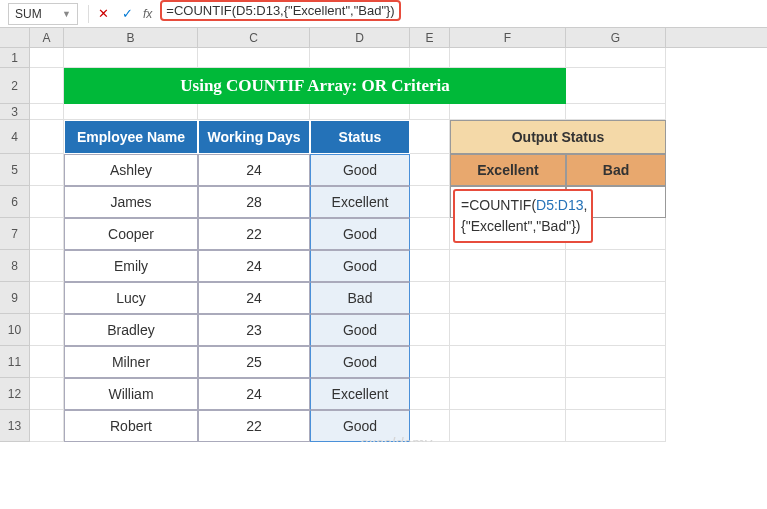  Describe the element at coordinates (360, 38) in the screenshot. I see `col-header-D: D` at that location.